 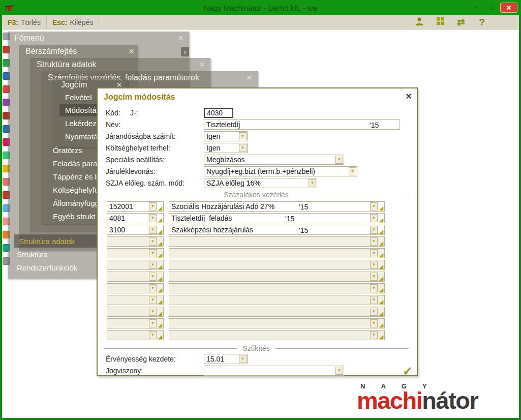 I want to click on percent-name-combo: Szakképzési hozzájárulás '15 ▼◢, so click(x=277, y=230).